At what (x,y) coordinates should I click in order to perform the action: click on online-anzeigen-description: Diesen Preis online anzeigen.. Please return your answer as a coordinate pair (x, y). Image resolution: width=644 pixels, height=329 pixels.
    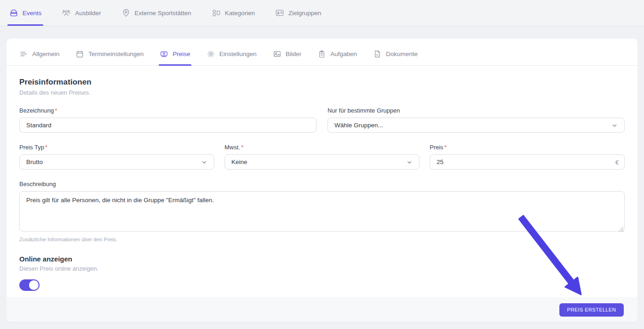
    Looking at the image, I should click on (322, 268).